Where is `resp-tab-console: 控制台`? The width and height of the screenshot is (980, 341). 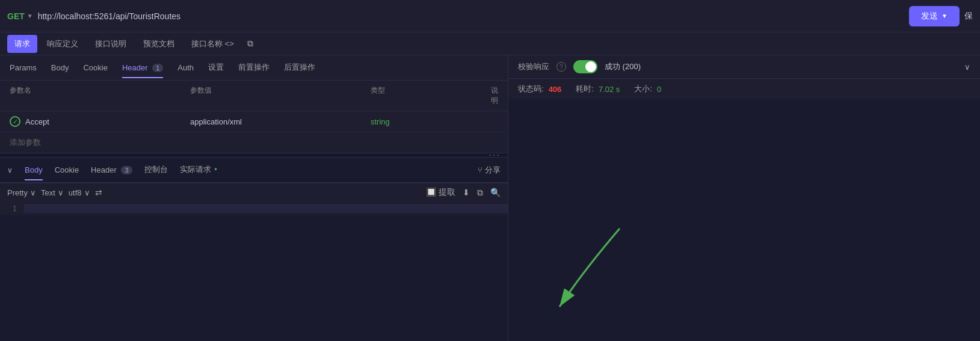 resp-tab-console: 控制台 is located at coordinates (156, 170).